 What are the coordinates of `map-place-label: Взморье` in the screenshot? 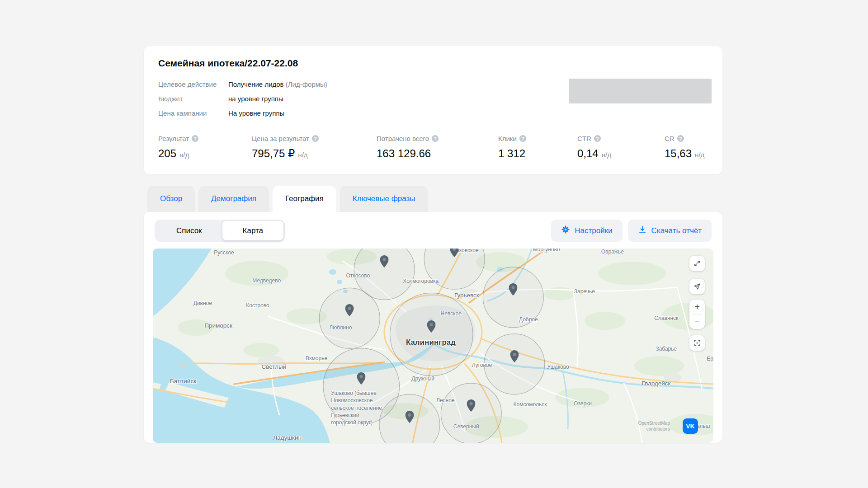 It's located at (316, 358).